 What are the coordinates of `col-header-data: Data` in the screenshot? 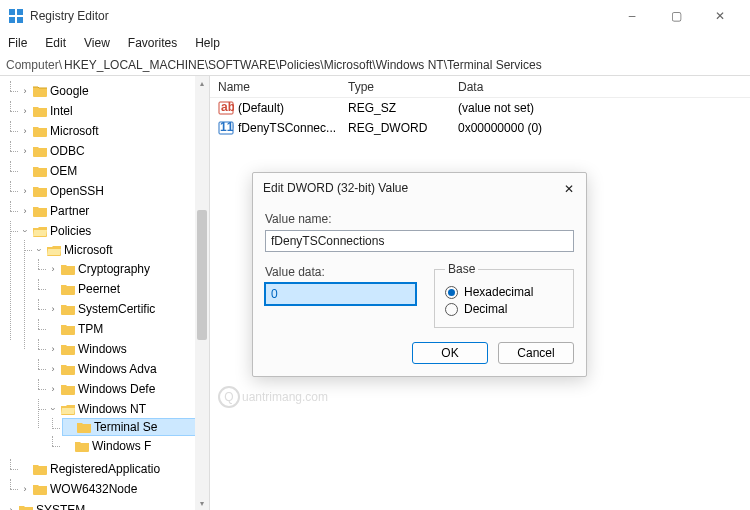 It's located at (600, 87).